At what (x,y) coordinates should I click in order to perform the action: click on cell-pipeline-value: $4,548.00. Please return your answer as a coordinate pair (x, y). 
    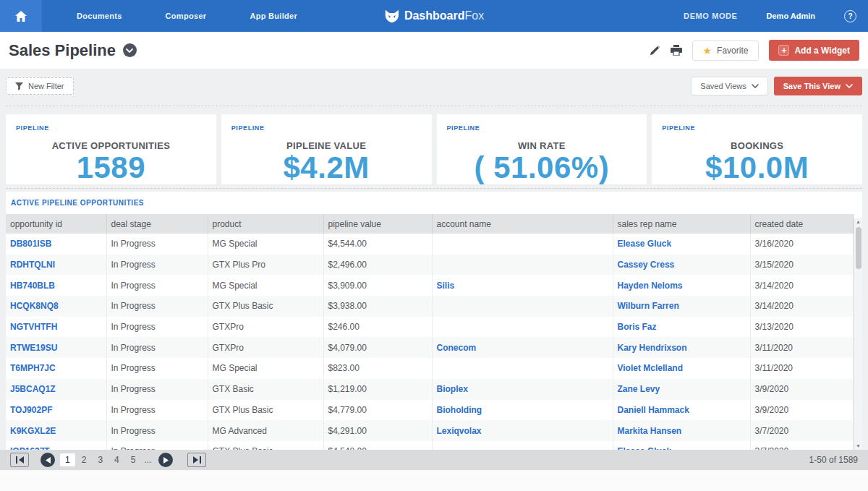
    Looking at the image, I should click on (378, 445).